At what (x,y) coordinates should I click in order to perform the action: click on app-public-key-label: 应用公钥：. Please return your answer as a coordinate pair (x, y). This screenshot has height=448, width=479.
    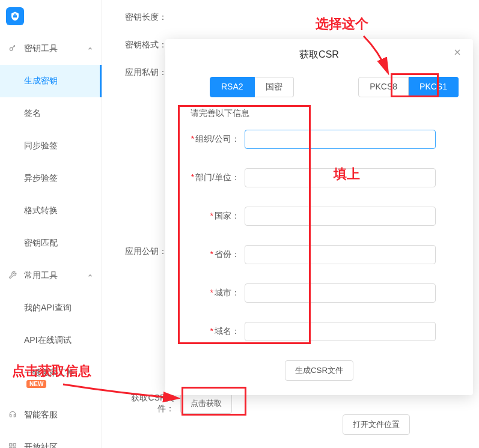
    Looking at the image, I should click on (144, 252).